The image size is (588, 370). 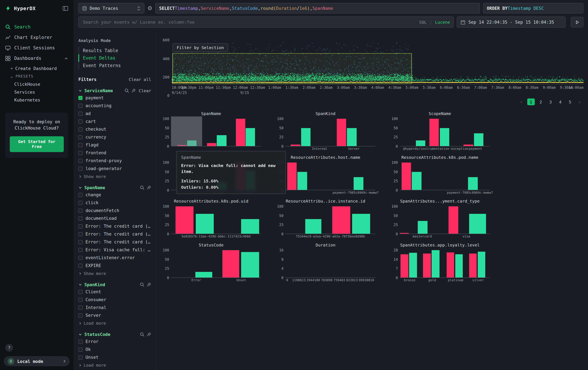 What do you see at coordinates (531, 102) in the screenshot?
I see `pagination-page-1: 1` at bounding box center [531, 102].